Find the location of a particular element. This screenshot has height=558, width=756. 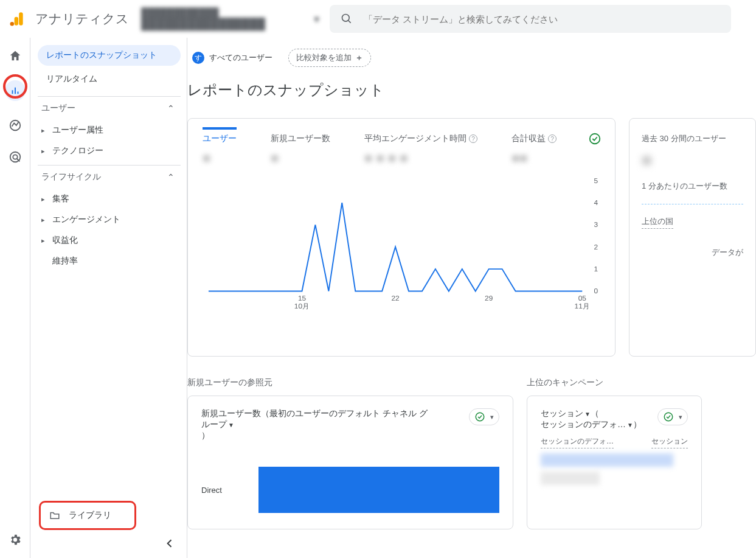

metric-users: ユーザー ■ is located at coordinates (220, 150).